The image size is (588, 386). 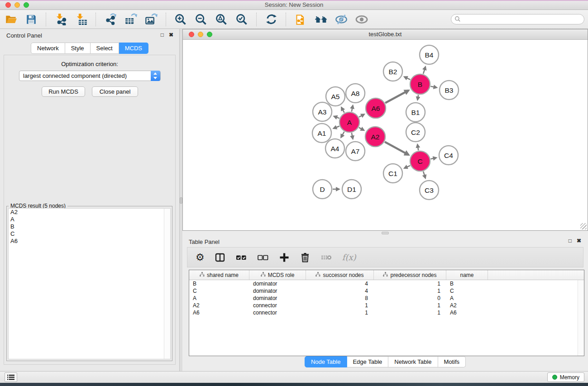 I want to click on home-icon, so click(x=321, y=19).